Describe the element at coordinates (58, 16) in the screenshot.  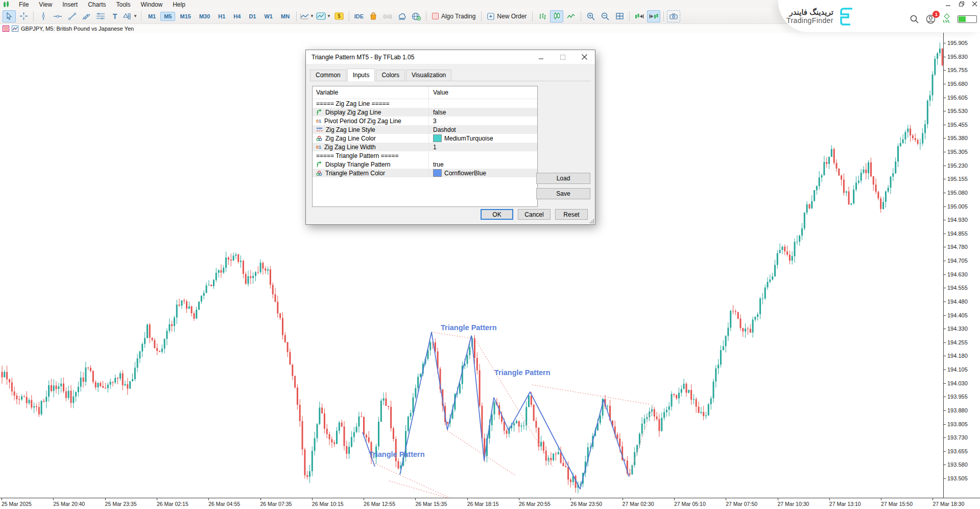
I see `horizontal-line-tool-button` at that location.